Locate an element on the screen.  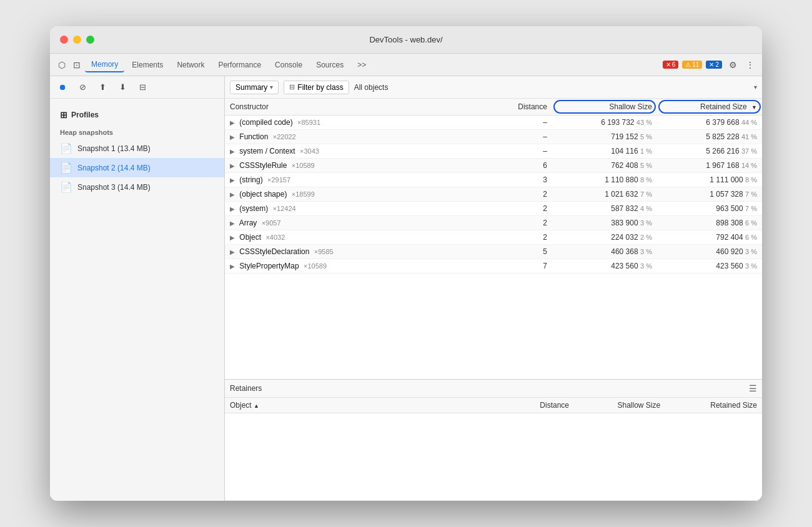
retainers-menu-icon: ☰ is located at coordinates (753, 388).